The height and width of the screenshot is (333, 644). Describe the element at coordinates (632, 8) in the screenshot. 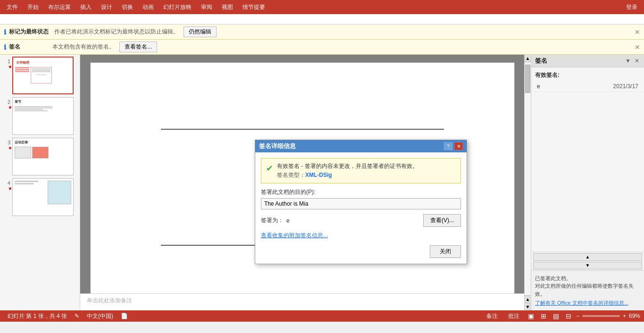

I see `login-button: 登录` at that location.